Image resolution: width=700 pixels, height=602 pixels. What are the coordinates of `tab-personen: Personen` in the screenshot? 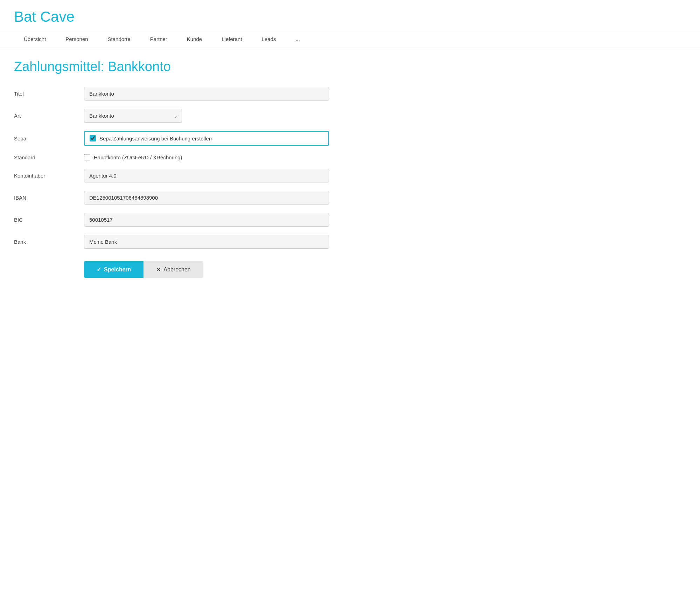 It's located at (77, 39).